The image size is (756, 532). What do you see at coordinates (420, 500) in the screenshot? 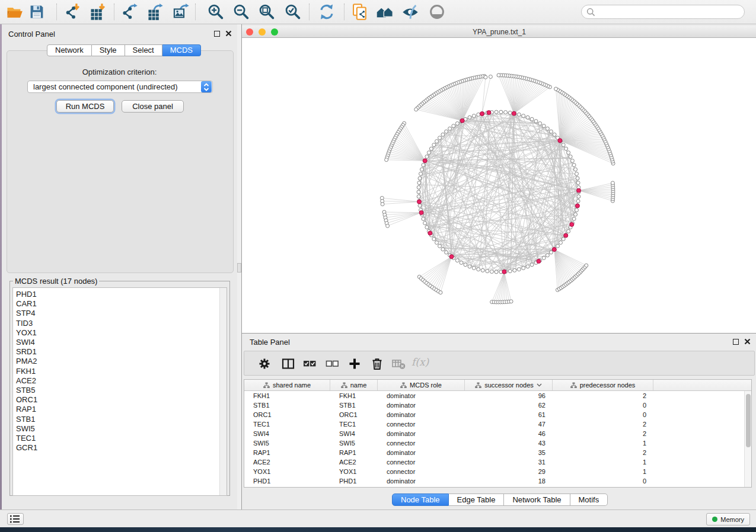
I see `tab-node-table: Node Table` at bounding box center [420, 500].